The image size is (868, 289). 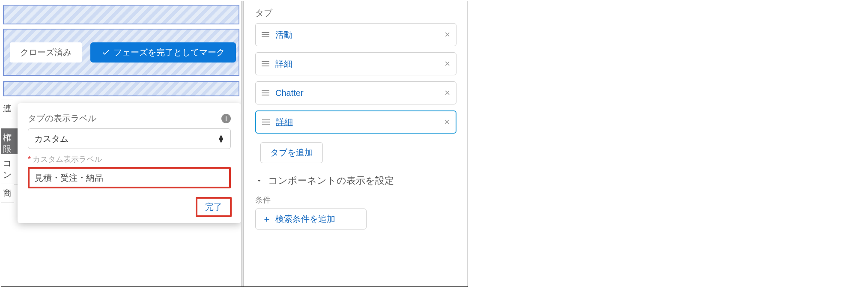 What do you see at coordinates (356, 35) in the screenshot?
I see `tab-item-activity: 活動 ×` at bounding box center [356, 35].